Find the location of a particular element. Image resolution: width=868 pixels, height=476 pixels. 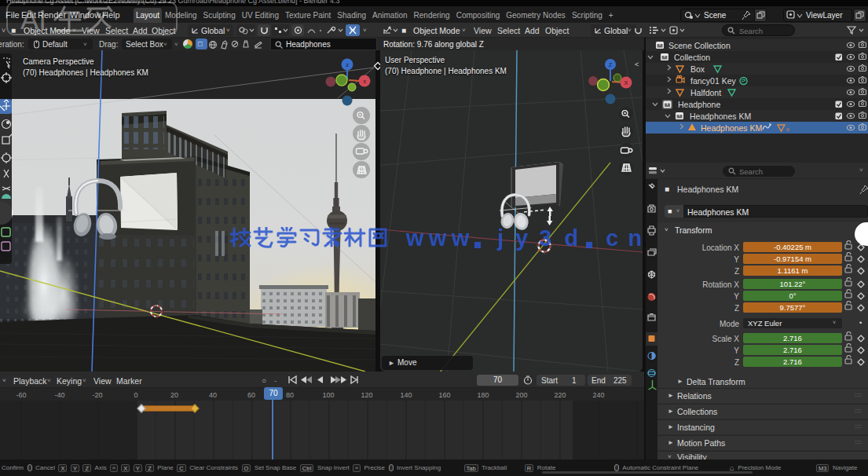

svg-text: X is located at coordinates (625, 83).